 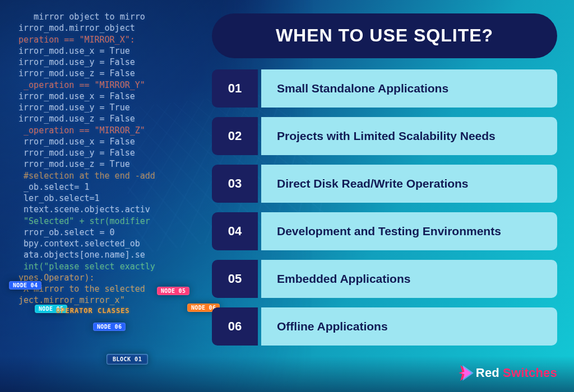 What do you see at coordinates (508, 373) in the screenshot?
I see `brand-logo: RedSwitches` at bounding box center [508, 373].